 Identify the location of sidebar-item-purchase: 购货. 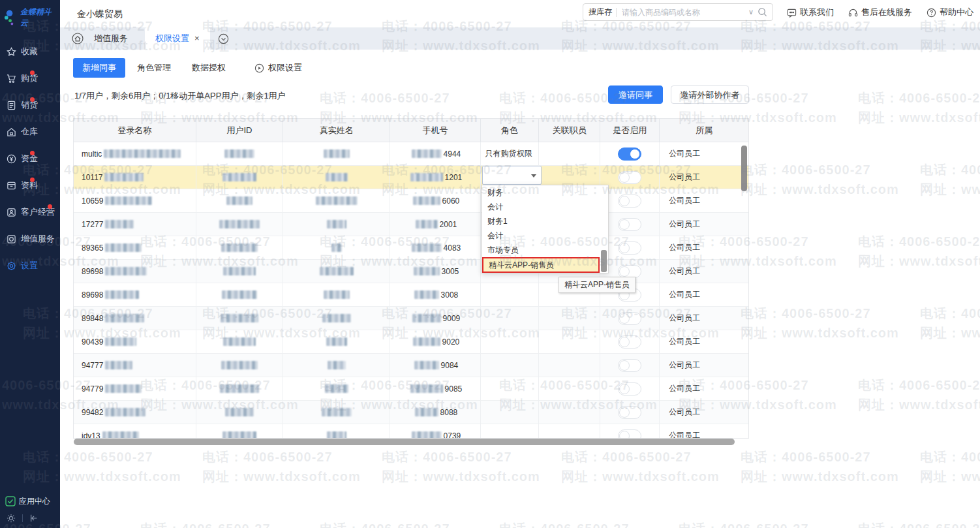
(30, 78).